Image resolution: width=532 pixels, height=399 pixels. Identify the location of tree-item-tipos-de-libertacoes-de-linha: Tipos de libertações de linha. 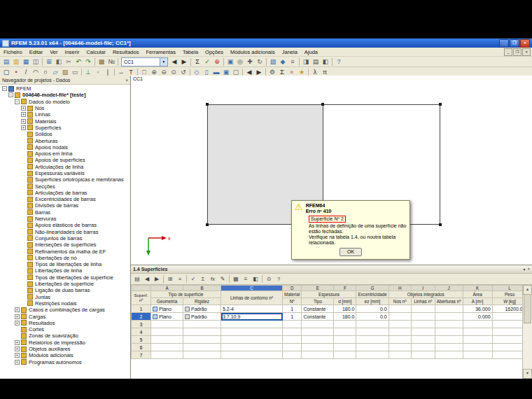
(65, 265).